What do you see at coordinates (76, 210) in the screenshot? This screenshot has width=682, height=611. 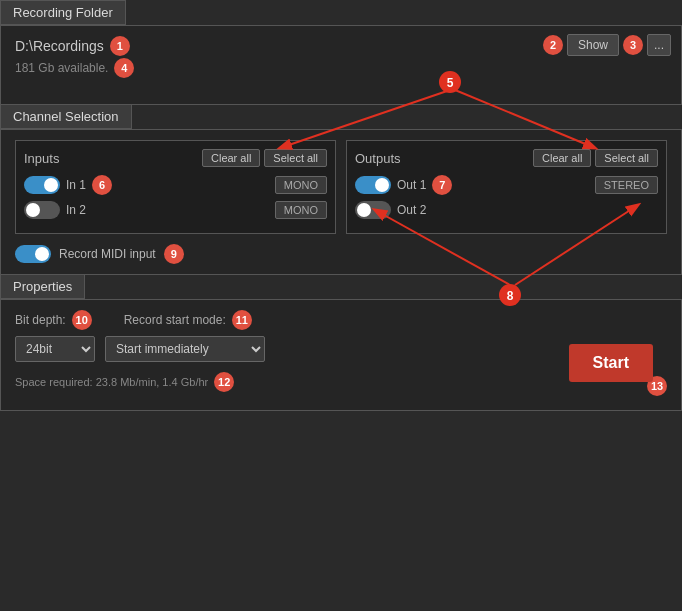 I see `in2-label: In 2` at bounding box center [76, 210].